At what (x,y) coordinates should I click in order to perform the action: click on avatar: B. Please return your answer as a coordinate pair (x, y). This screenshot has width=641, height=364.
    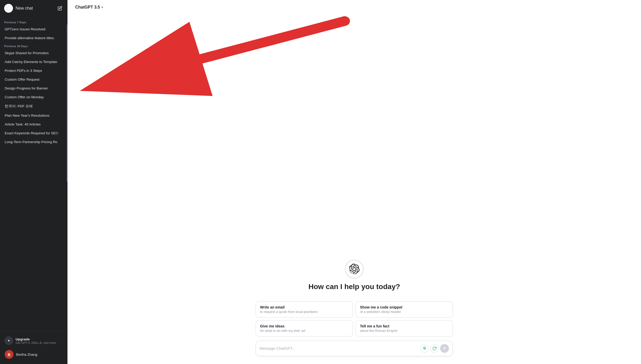
    Looking at the image, I should click on (9, 354).